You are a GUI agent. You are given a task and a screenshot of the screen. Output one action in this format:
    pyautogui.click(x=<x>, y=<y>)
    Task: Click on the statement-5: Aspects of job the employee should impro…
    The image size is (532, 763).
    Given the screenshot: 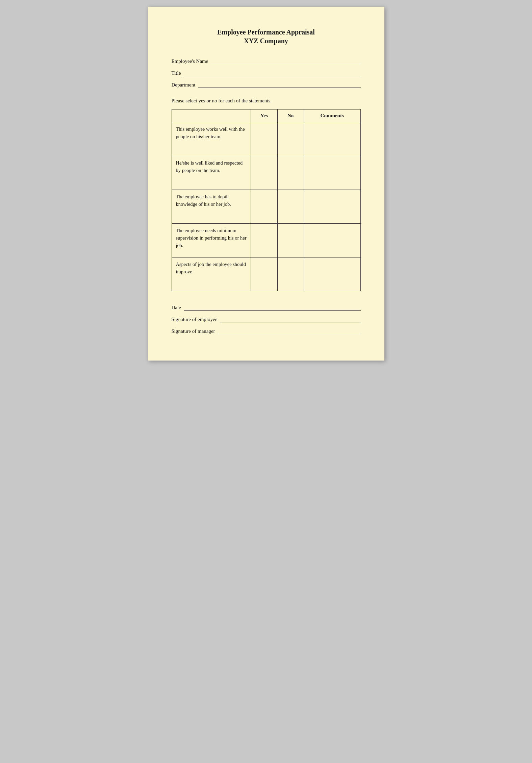 What is the action you would take?
    pyautogui.click(x=211, y=274)
    